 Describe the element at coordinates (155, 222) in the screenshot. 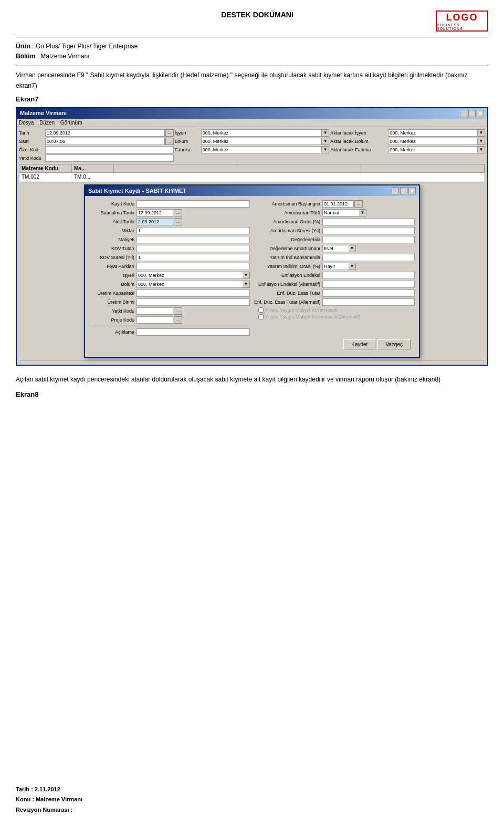

I see `aktif-tarihi-input` at that location.